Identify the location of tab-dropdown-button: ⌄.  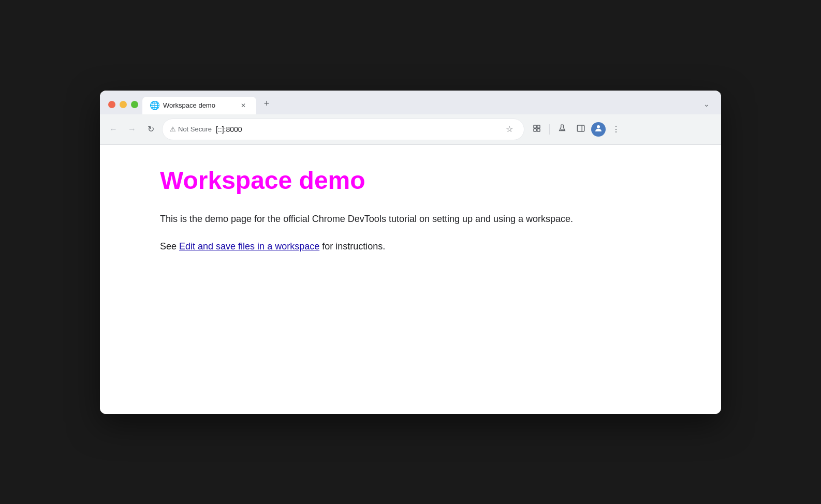
(707, 104).